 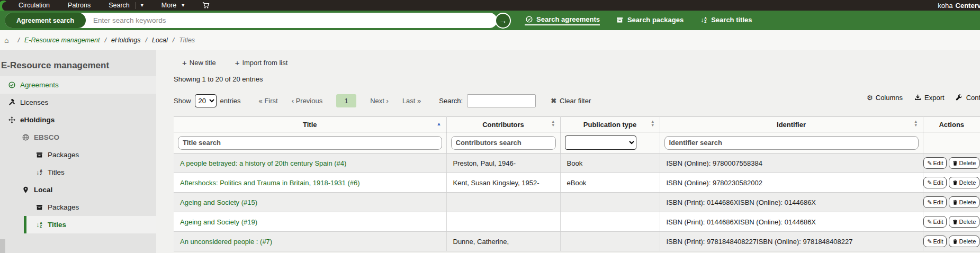 I want to click on column-header-publication-type: Publication type ▲▼, so click(x=610, y=125).